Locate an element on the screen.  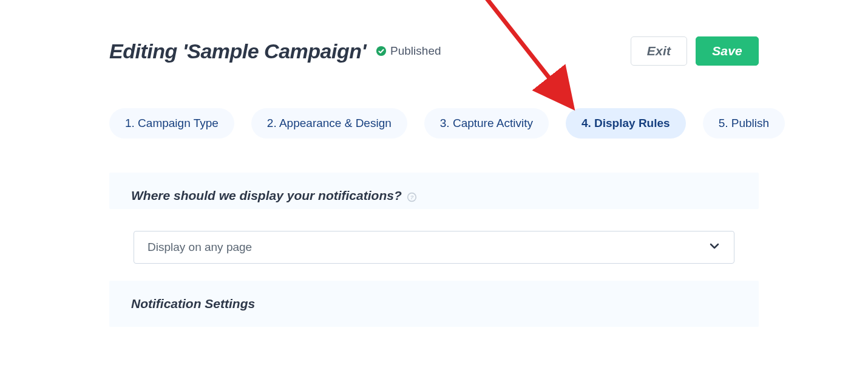
status-text: Published is located at coordinates (415, 51).